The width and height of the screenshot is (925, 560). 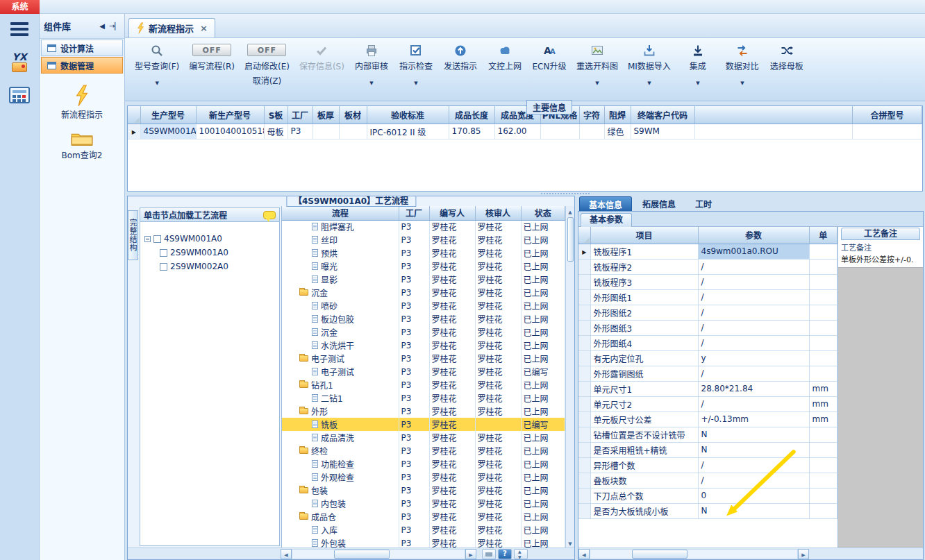 What do you see at coordinates (498, 213) in the screenshot?
I see `column-header: 核审人` at bounding box center [498, 213].